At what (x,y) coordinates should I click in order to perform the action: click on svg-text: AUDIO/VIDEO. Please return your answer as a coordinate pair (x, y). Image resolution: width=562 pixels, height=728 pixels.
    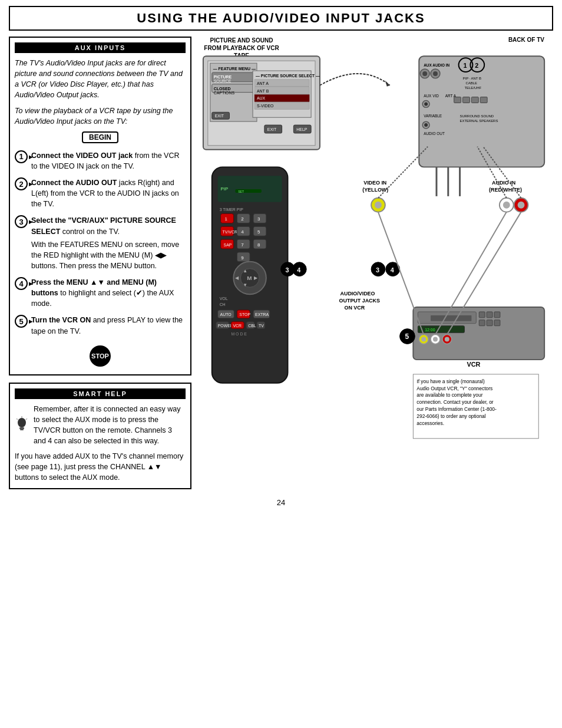
    Looking at the image, I should click on (358, 294).